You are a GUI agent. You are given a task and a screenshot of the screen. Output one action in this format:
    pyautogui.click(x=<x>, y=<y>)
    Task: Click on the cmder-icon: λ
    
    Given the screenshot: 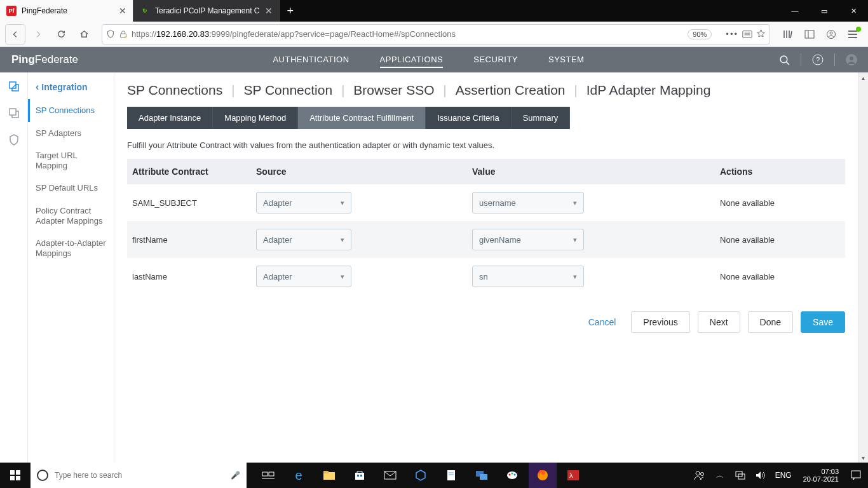 What is the action you would take?
    pyautogui.click(x=573, y=475)
    